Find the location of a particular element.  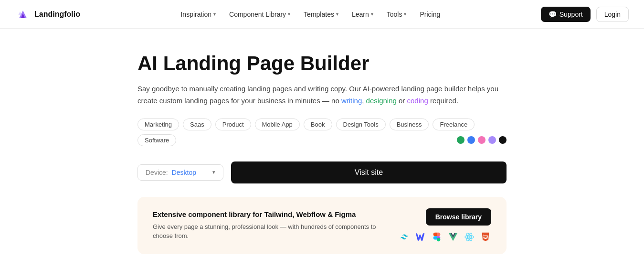

nav-item-pricing: Pricing is located at coordinates (430, 14).